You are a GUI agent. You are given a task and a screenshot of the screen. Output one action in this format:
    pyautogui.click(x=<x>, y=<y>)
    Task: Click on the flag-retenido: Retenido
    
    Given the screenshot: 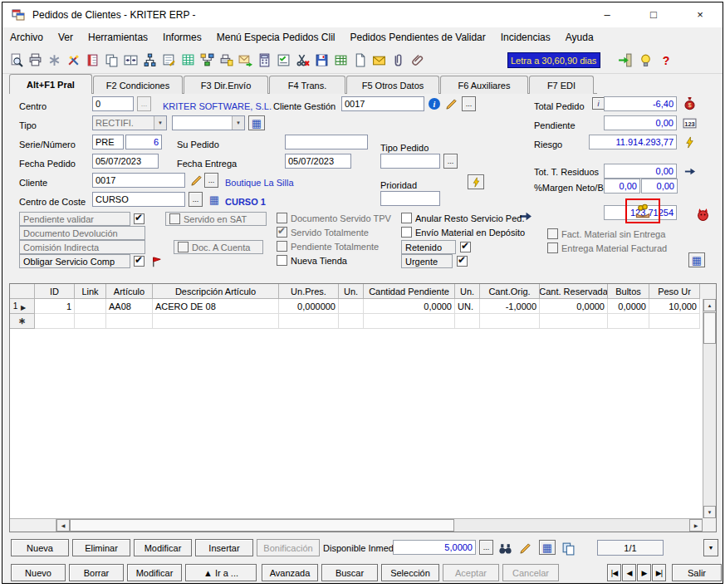 What is the action you would take?
    pyautogui.click(x=429, y=247)
    